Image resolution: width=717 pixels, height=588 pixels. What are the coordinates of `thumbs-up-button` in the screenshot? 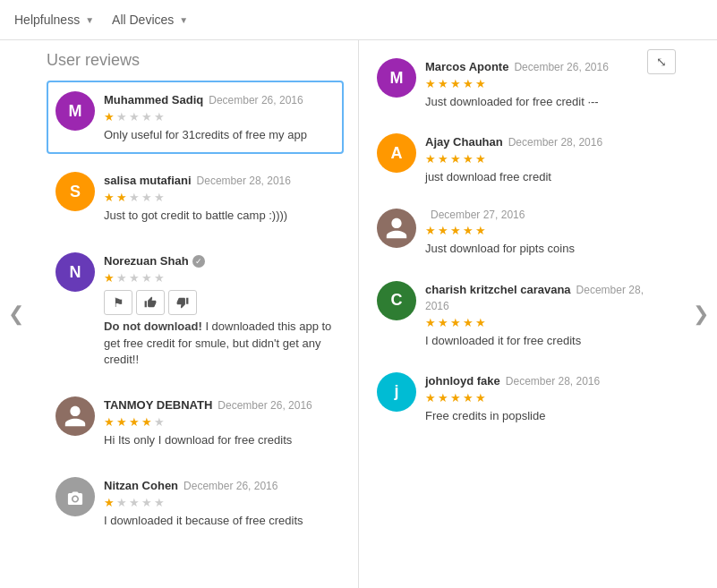 It's located at (150, 303).